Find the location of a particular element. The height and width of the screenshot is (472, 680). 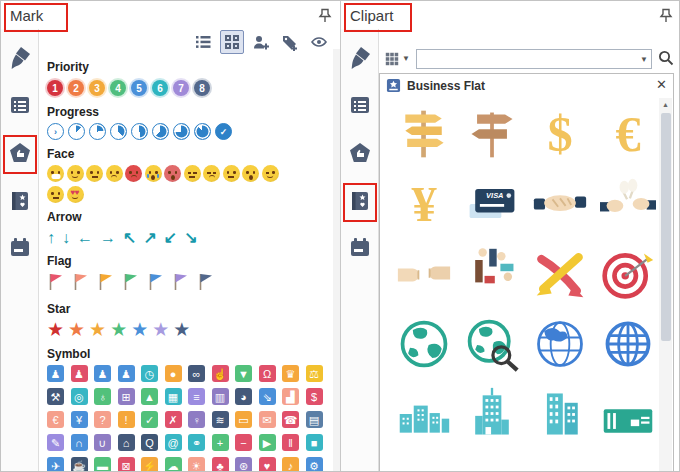

symbol-news: ▤ is located at coordinates (314, 420).